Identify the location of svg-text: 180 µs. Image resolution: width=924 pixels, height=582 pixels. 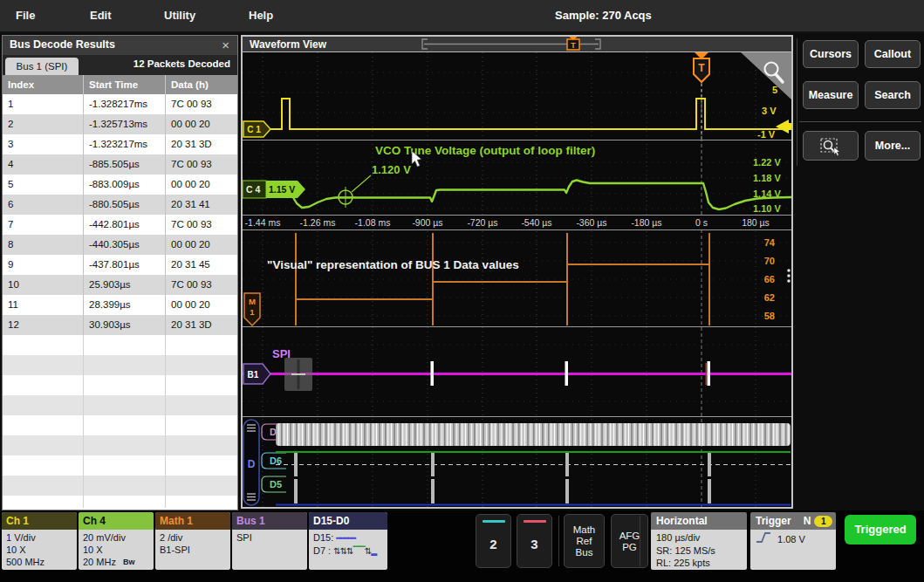
(756, 223).